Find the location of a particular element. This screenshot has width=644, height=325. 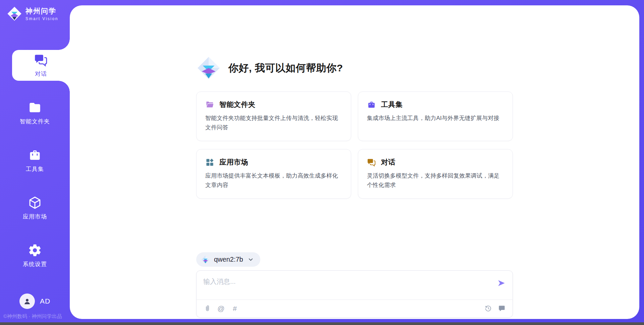

card-app-market: 应用市场 应用市场提供丰富长文本模板，助力高效生成多样化文章内容 is located at coordinates (274, 174).